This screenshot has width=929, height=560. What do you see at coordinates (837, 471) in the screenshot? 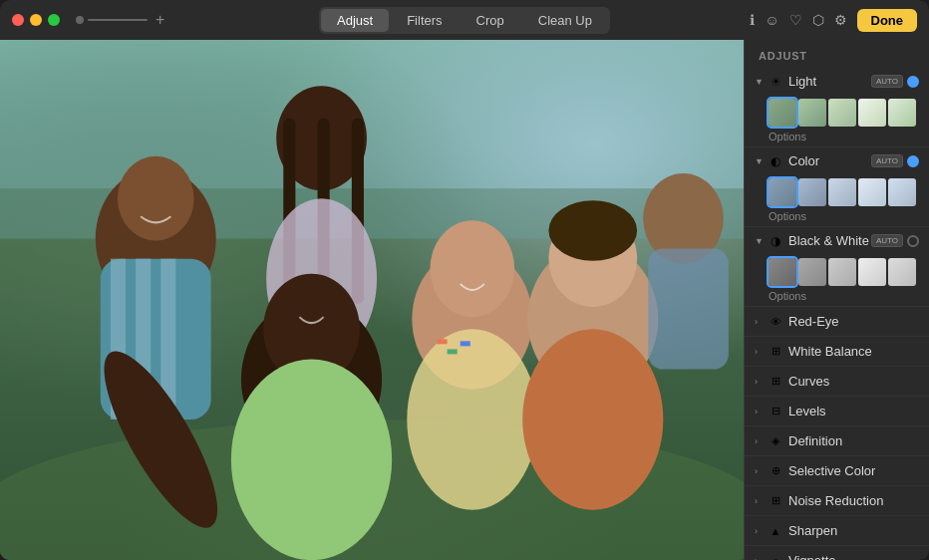
I see `adj-selective-color: › ⊕ Selective Color` at bounding box center [837, 471].